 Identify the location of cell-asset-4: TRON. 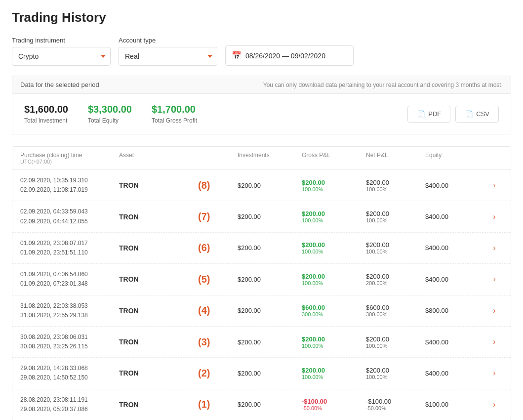
(159, 311).